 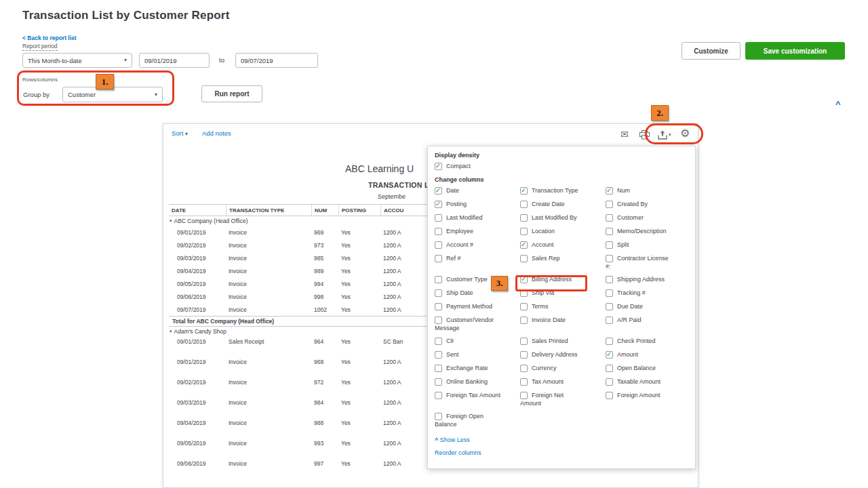 What do you see at coordinates (665, 135) in the screenshot?
I see `export-icon: ▾` at bounding box center [665, 135].